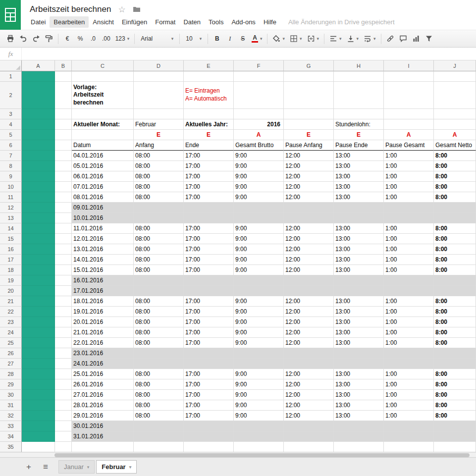  I want to click on cell-I10: 1:00, so click(409, 187).